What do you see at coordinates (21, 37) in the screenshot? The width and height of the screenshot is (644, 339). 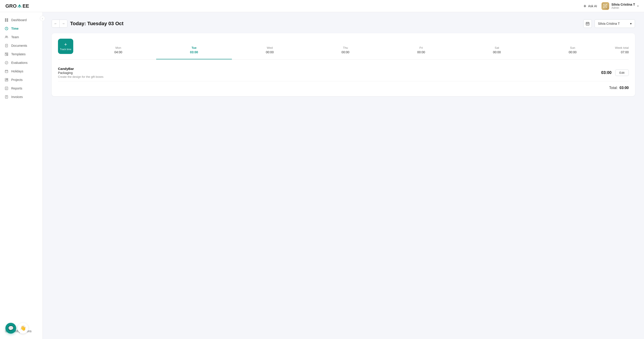 I see `nav-team: Team` at bounding box center [21, 37].